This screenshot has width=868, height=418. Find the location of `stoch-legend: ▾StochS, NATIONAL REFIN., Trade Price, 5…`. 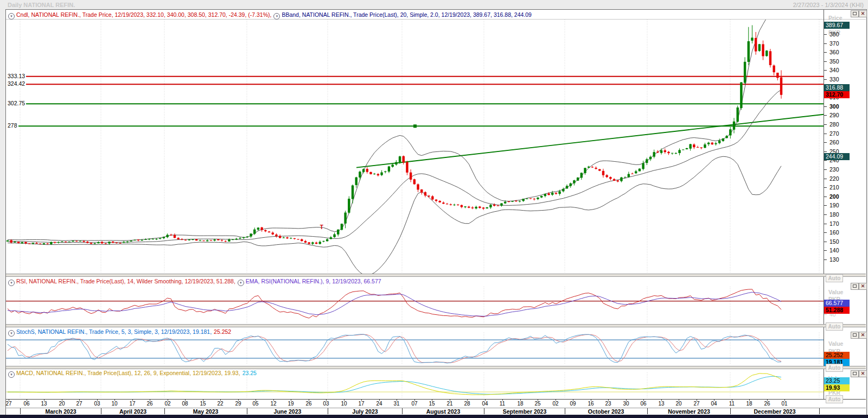

stoch-legend: ▾StochS, NATIONAL REFIN., Trade Price, 5… is located at coordinates (120, 332).